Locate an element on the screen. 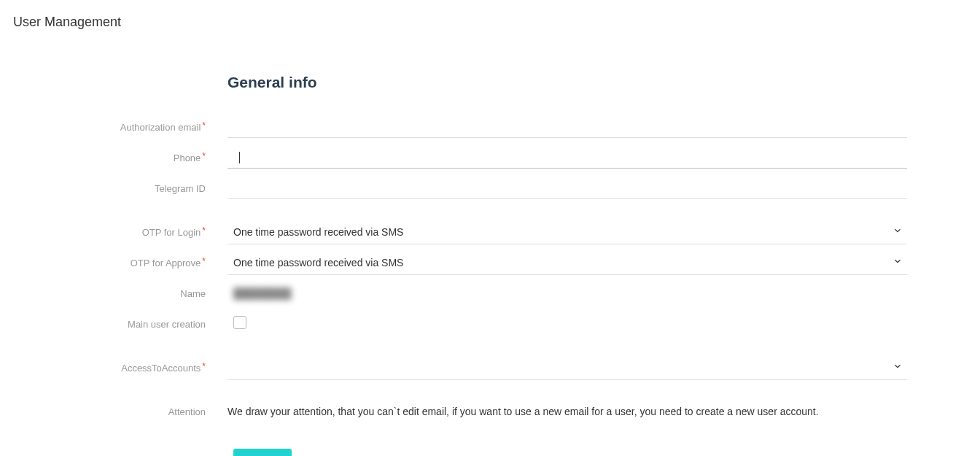 The height and width of the screenshot is (456, 980). label-attention-text: Attention is located at coordinates (187, 411).